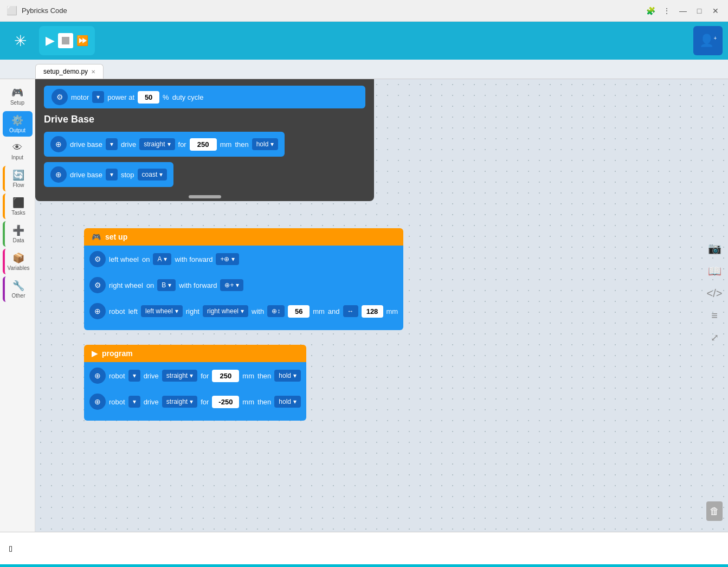 The width and height of the screenshot is (728, 567). I want to click on right-wheel-config-dropdown: right wheel ▾, so click(226, 311).